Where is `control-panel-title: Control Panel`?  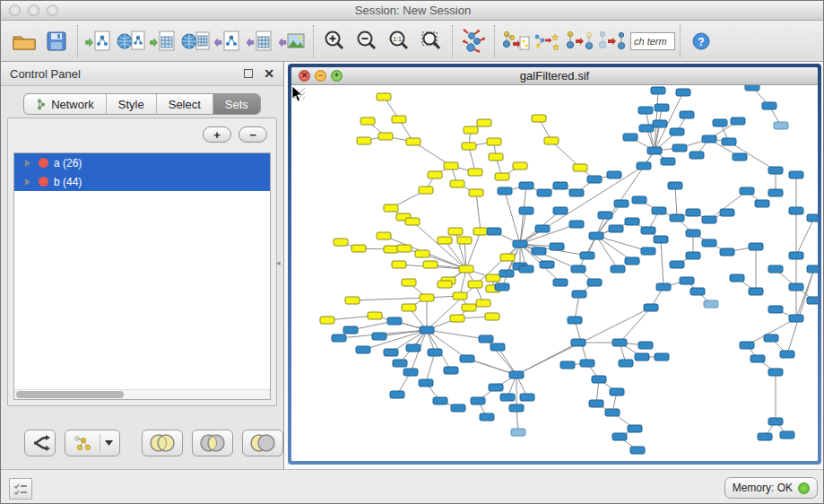 control-panel-title: Control Panel is located at coordinates (127, 74).